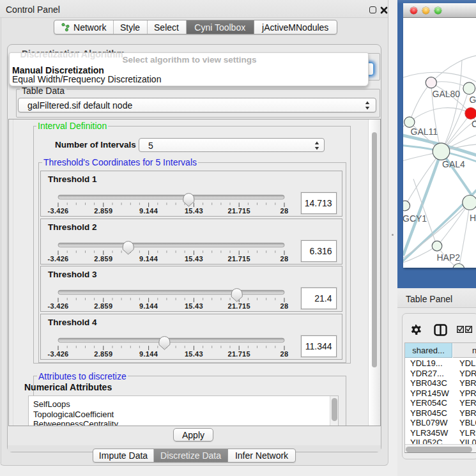  I want to click on svg-text: C, so click(474, 124).